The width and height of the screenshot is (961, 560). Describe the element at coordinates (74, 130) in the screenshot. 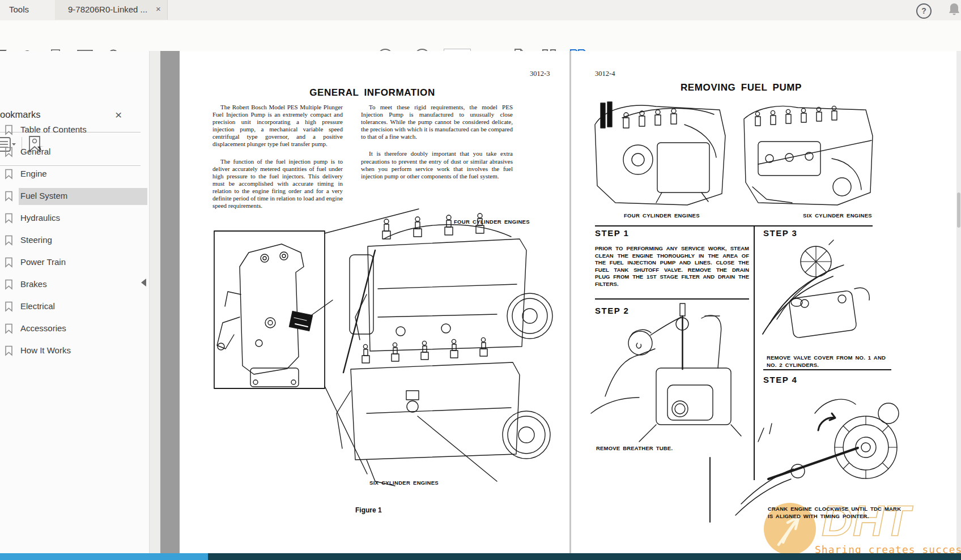

I see `sidebar-item-table-of-contents: Table of Contents` at that location.